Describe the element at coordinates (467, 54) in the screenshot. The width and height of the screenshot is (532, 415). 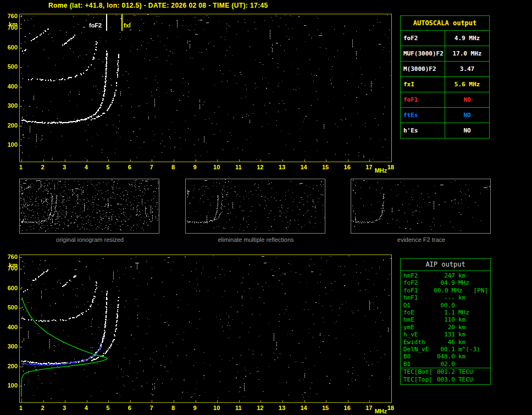
I see `autoscala-param-value: 17.0 MHz` at that location.